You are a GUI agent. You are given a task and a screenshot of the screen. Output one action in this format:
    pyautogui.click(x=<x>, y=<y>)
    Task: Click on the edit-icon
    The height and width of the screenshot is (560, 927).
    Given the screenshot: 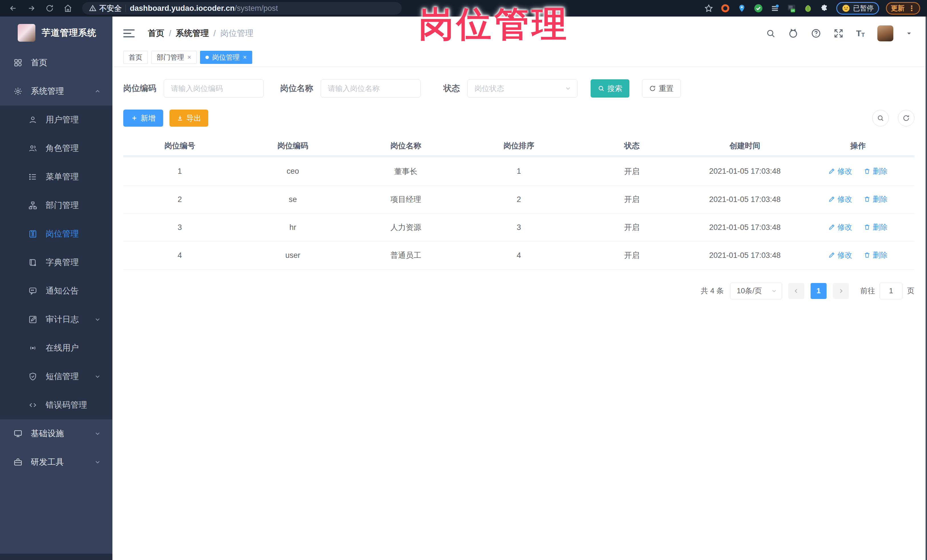 What is the action you would take?
    pyautogui.click(x=832, y=255)
    